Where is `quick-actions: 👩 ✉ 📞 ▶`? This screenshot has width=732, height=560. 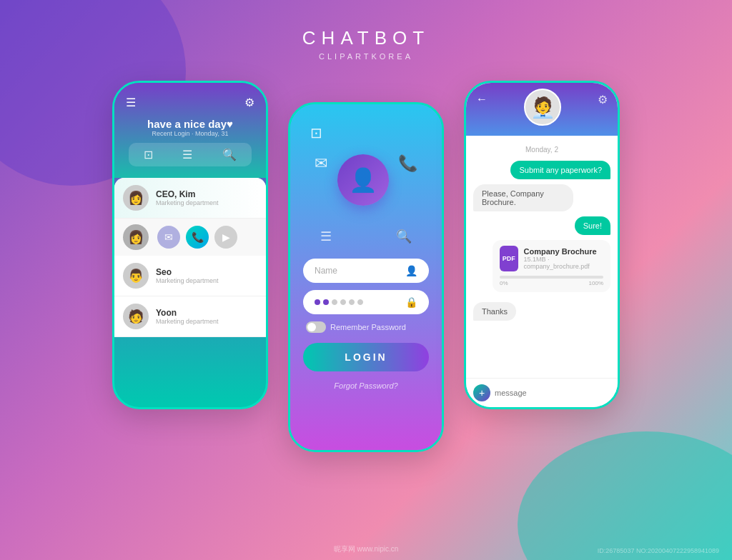 quick-actions: 👩 ✉ 📞 ▶ is located at coordinates (190, 237).